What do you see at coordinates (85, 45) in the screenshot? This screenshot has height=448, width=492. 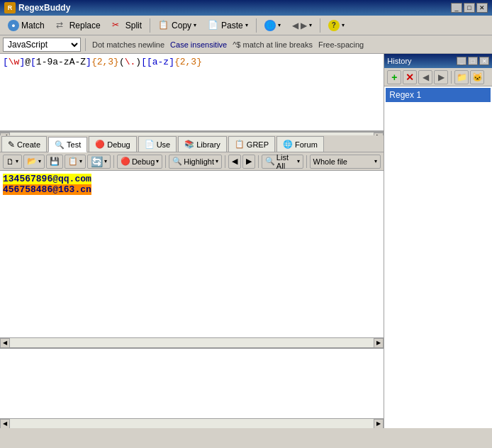 I see `options-separator` at bounding box center [85, 45].